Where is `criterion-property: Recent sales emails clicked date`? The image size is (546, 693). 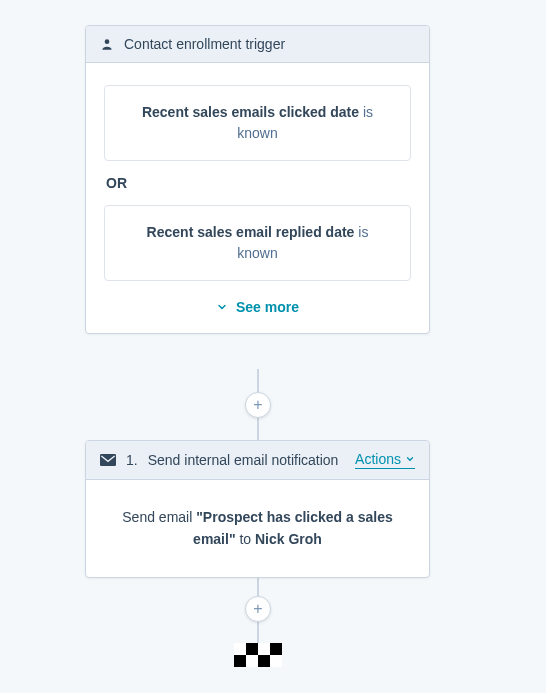 criterion-property: Recent sales emails clicked date is located at coordinates (250, 112).